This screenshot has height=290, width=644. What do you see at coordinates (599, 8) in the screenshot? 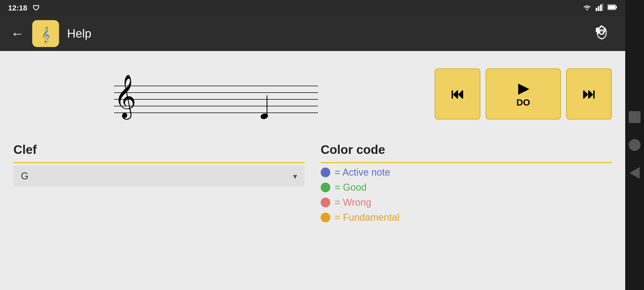
I see `signal-icon` at bounding box center [599, 8].